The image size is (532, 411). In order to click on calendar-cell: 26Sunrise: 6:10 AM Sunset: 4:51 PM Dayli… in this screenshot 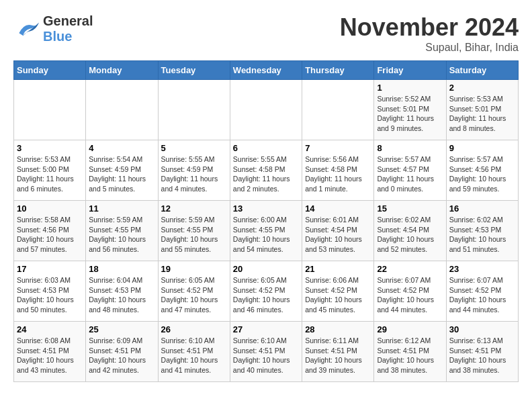, I will do `click(193, 352)`.